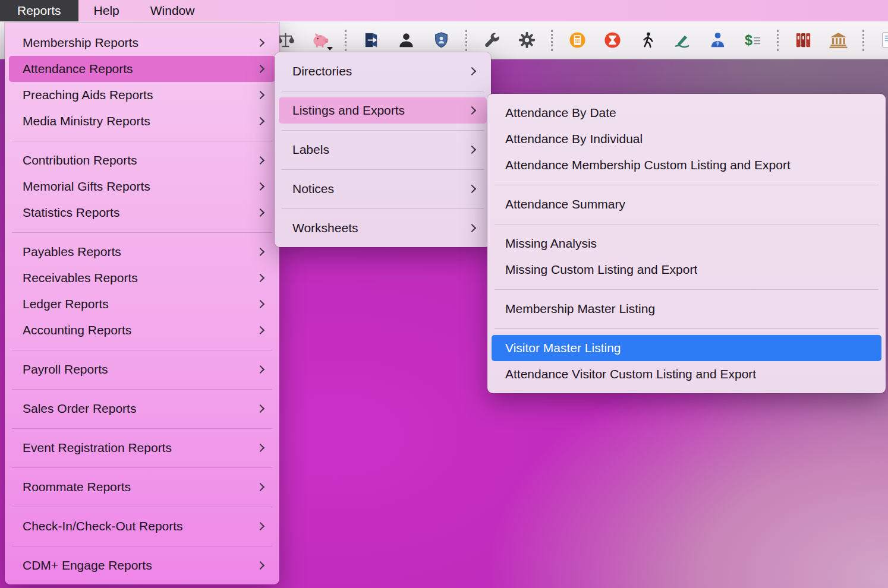 The image size is (888, 588). I want to click on menu-item-attendance-summary: Attendance Summary, so click(687, 204).